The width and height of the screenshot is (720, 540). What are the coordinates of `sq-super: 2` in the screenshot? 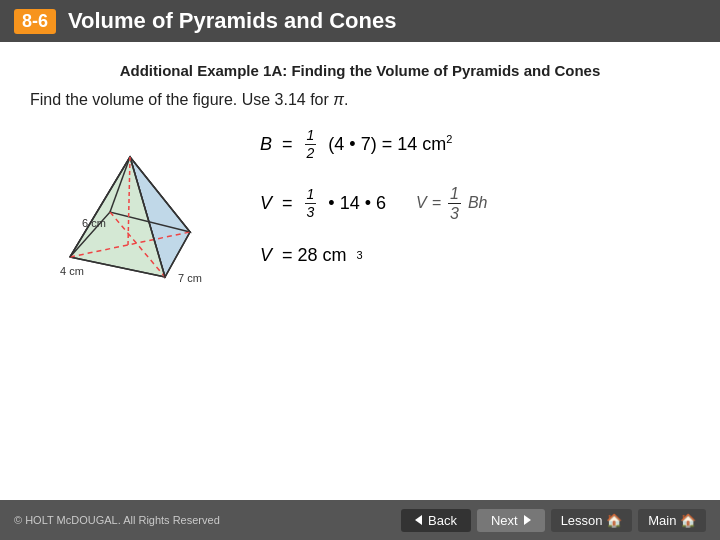 It's located at (449, 139).